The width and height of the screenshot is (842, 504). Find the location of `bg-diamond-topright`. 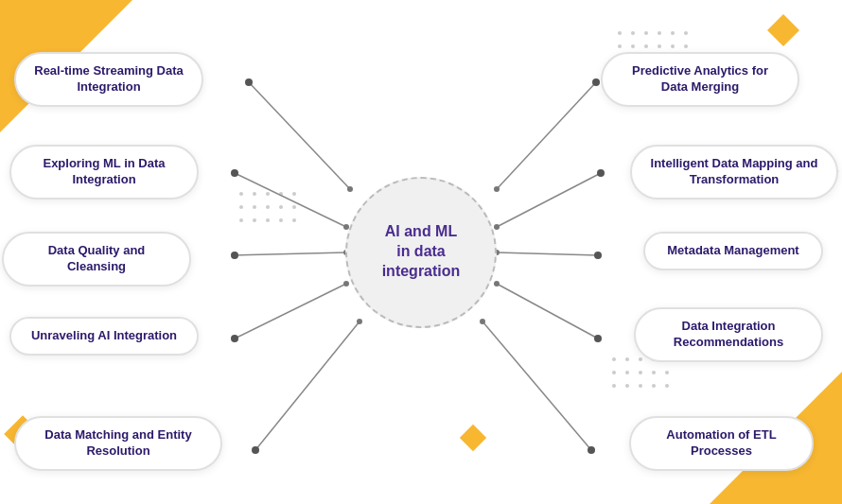

bg-diamond-topright is located at coordinates (783, 30).